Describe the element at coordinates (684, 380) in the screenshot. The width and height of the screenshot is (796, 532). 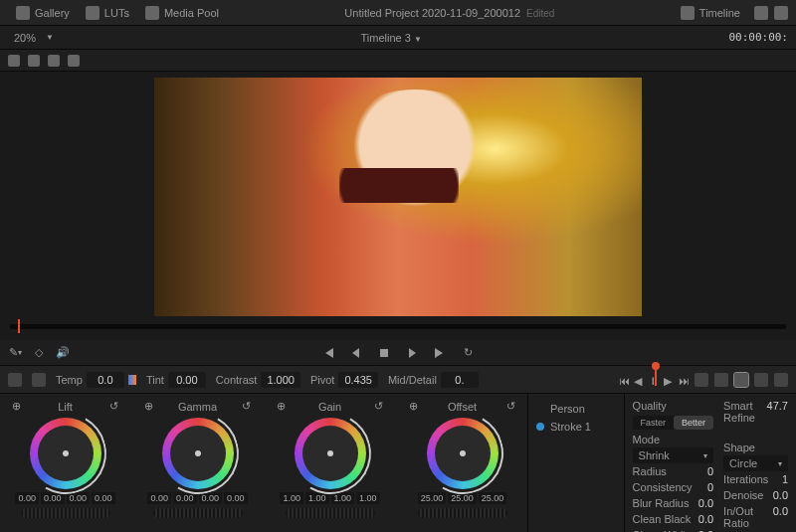
I see `kf-last-icon: ⏭` at that location.